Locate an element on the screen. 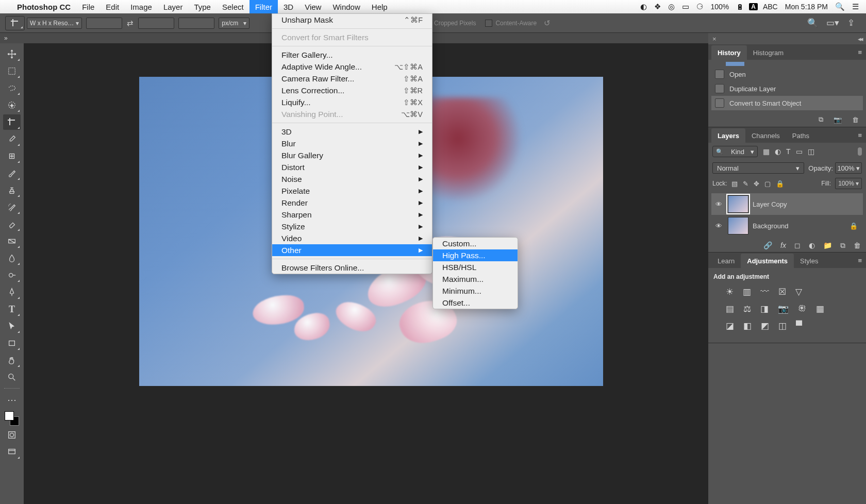 The image size is (866, 504). layer-name: Background is located at coordinates (770, 226).